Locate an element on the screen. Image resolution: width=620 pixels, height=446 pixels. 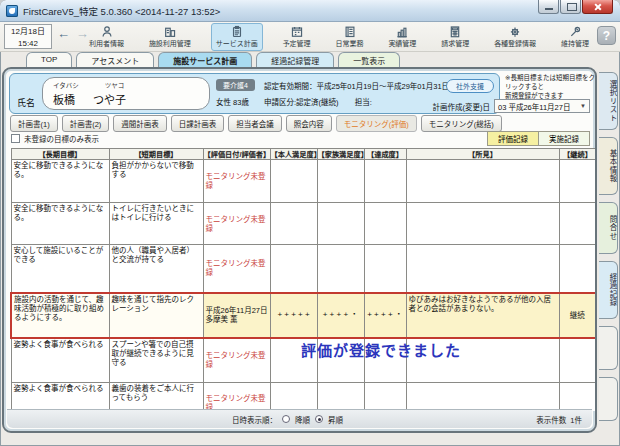
self-cell: + + + + + is located at coordinates (294, 316).